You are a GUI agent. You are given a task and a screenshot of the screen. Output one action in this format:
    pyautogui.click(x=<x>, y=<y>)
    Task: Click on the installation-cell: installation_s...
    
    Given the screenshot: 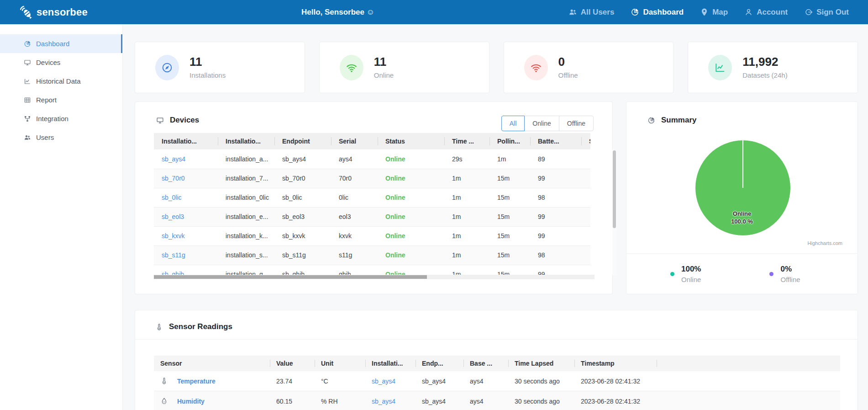 What is the action you would take?
    pyautogui.click(x=246, y=255)
    